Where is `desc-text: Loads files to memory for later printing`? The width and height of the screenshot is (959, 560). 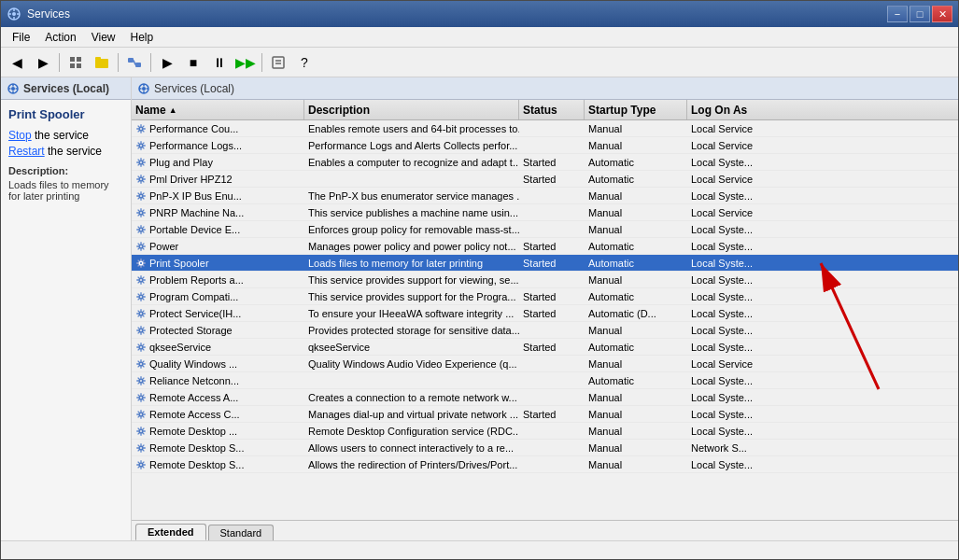 desc-text: Loads files to memory for later printing is located at coordinates (65, 190).